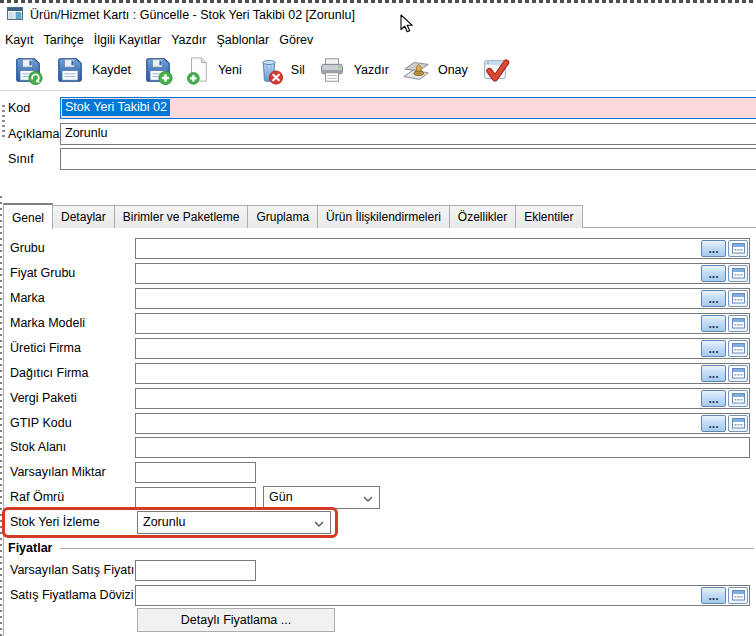  Describe the element at coordinates (292, 215) in the screenshot. I see `tab-strip: Genel Detaylar Birimler ve Paketleme Gru…` at that location.